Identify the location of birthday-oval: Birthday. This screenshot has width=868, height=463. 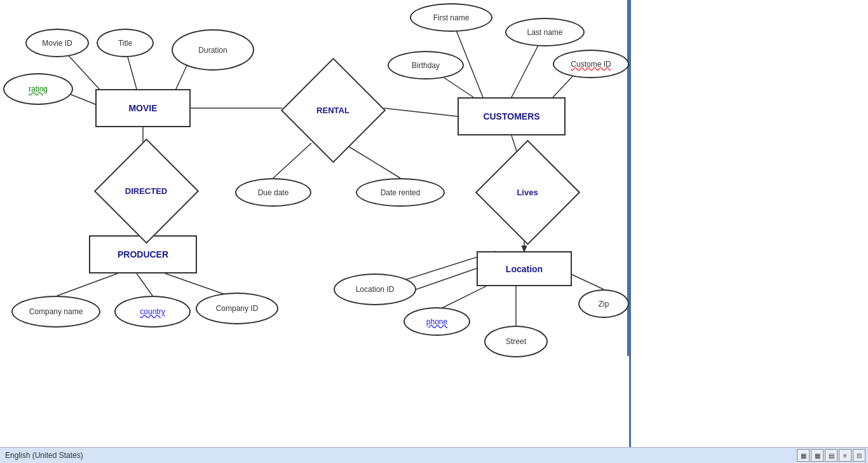
(426, 65).